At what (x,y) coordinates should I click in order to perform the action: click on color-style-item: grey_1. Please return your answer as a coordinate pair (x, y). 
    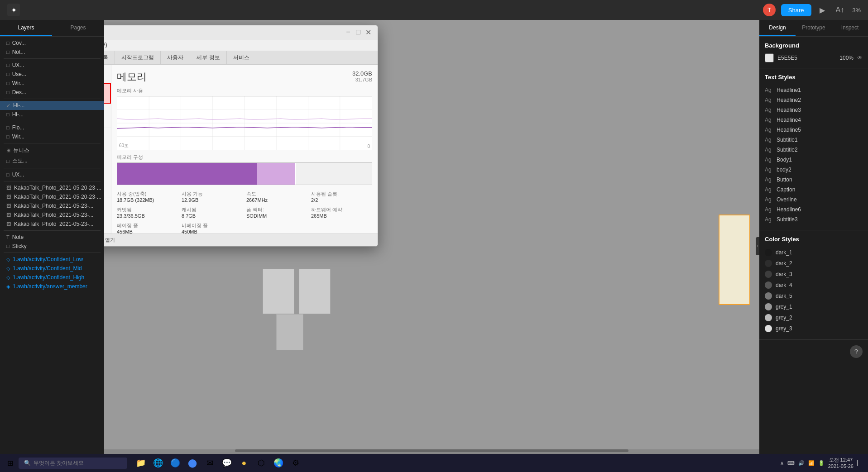
    Looking at the image, I should click on (814, 307).